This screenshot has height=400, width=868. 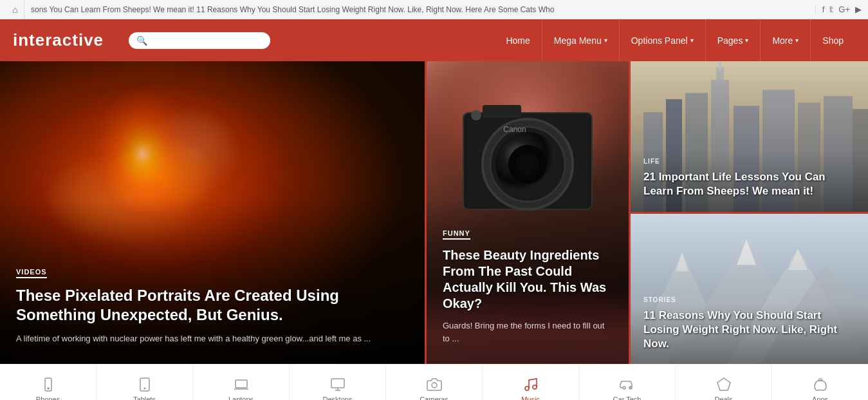 I want to click on phone-icon, so click(x=48, y=385).